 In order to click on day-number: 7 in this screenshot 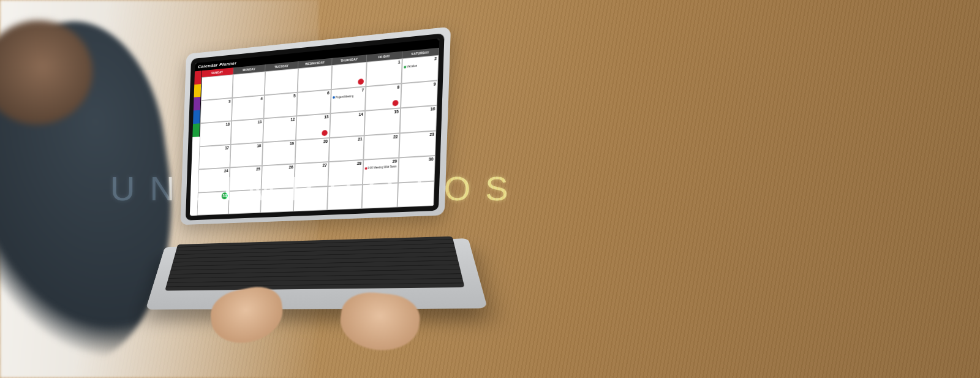, I will do `click(363, 89)`.